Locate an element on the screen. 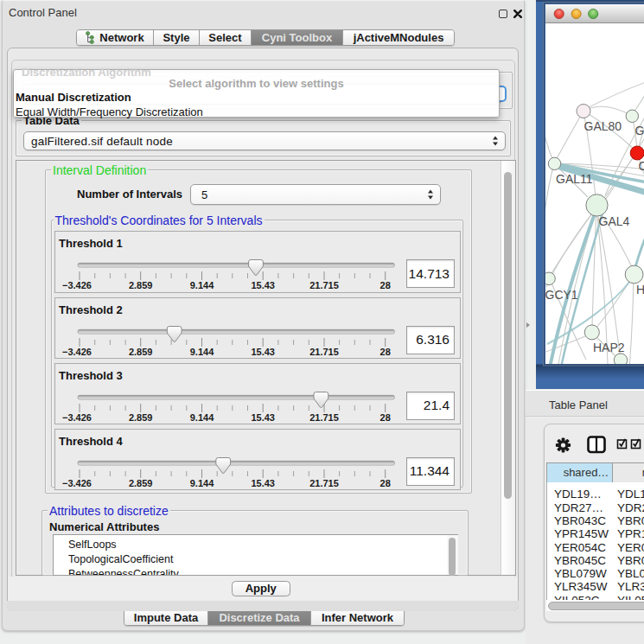 The width and height of the screenshot is (644, 644). svg-text: GAL11 is located at coordinates (574, 179).